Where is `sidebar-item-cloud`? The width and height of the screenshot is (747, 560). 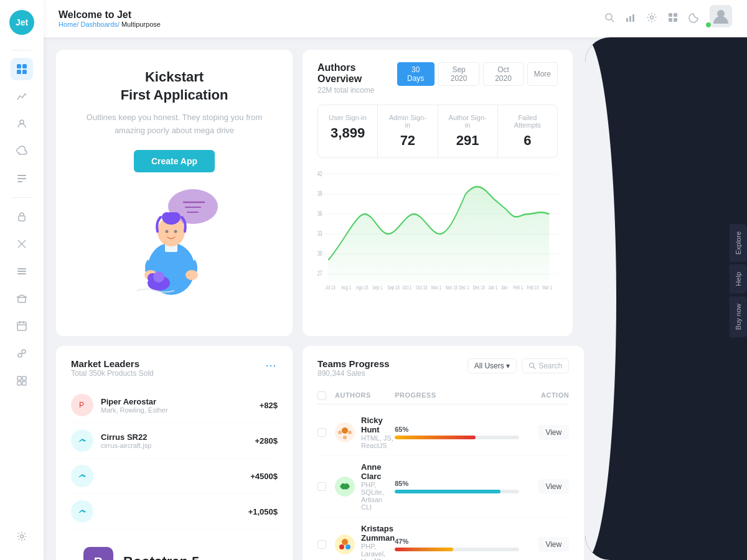 sidebar-item-cloud is located at coordinates (22, 151).